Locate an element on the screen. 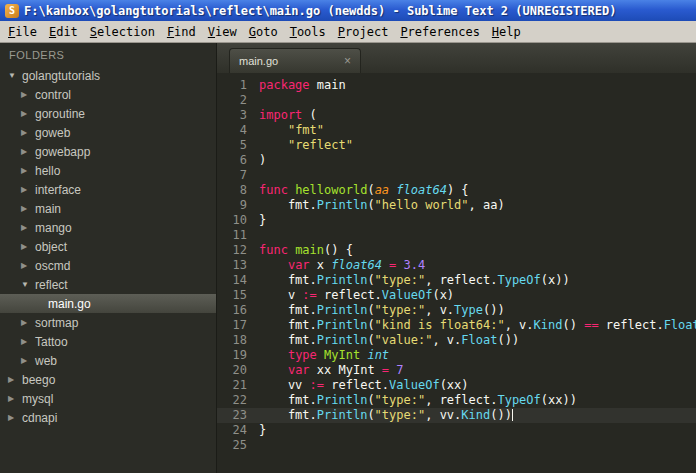 The width and height of the screenshot is (696, 473). tree-item-web: ▶web is located at coordinates (108, 360).